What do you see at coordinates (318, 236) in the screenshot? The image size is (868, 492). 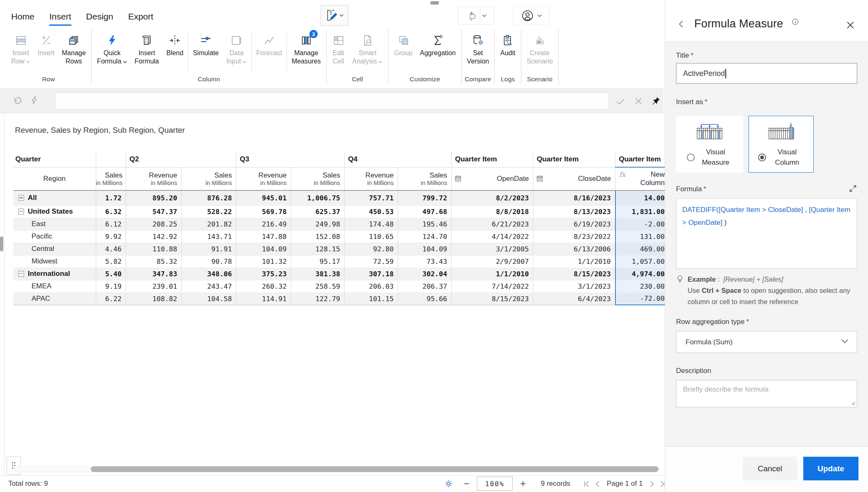 I see `cell: 152.08` at bounding box center [318, 236].